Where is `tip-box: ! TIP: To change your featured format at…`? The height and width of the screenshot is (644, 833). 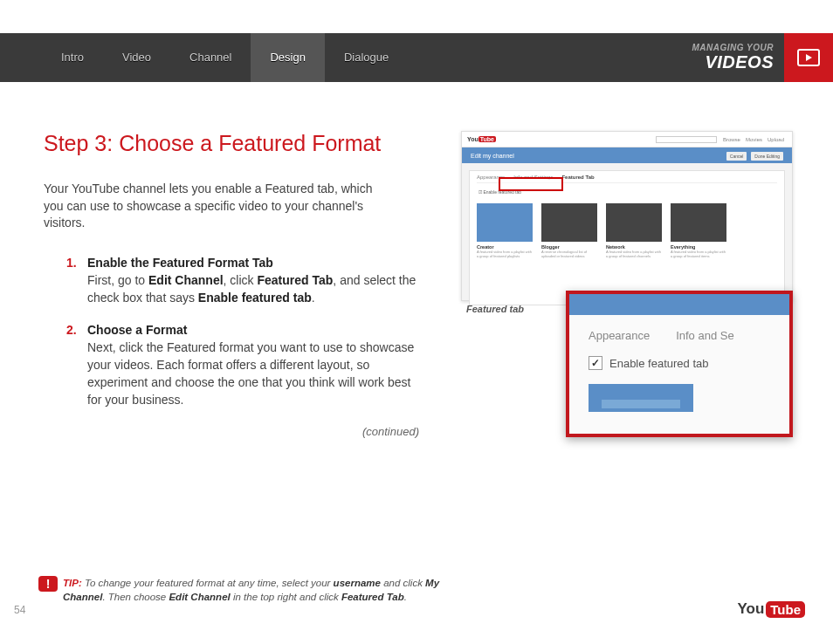 tip-box: ! TIP: To change your featured format at… is located at coordinates (255, 590).